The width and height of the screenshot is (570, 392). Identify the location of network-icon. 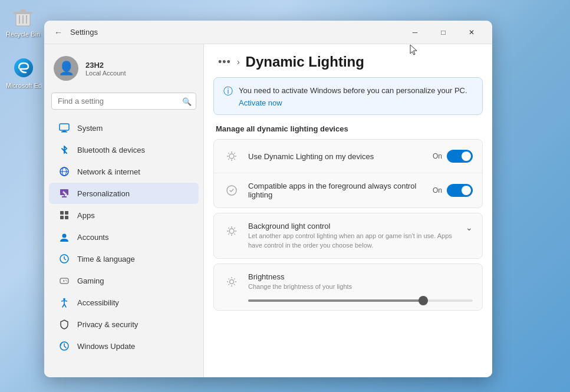
(64, 172).